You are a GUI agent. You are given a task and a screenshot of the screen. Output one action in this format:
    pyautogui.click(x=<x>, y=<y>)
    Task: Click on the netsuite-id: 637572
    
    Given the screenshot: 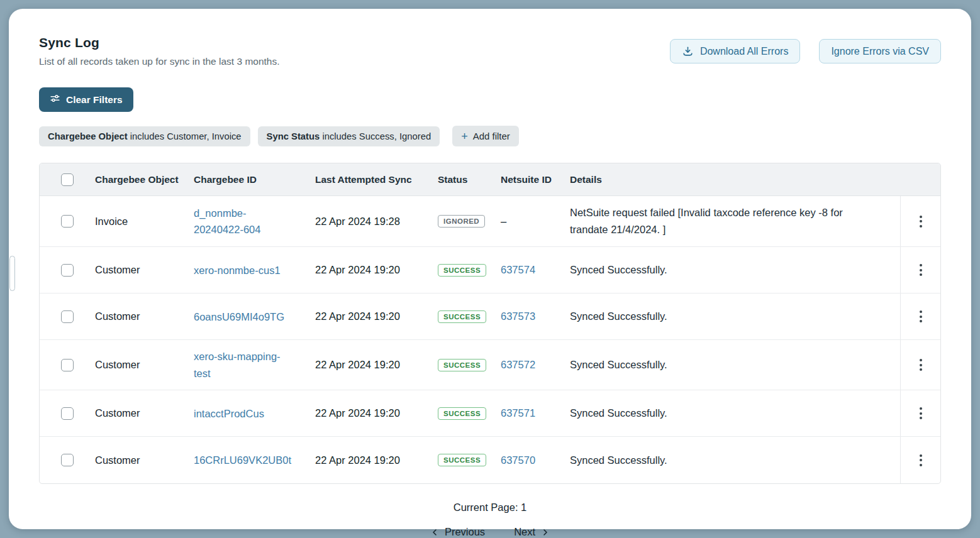 What is the action you would take?
    pyautogui.click(x=518, y=365)
    